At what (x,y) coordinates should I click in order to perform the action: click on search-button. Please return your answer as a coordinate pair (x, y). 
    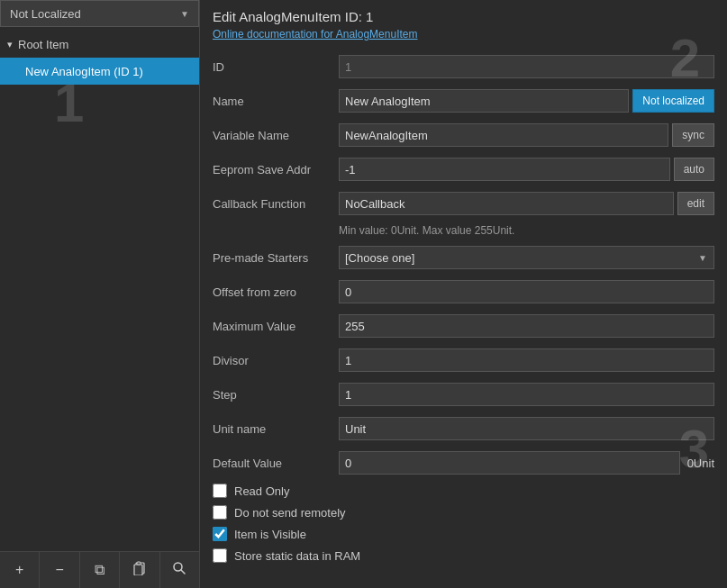
    Looking at the image, I should click on (180, 570).